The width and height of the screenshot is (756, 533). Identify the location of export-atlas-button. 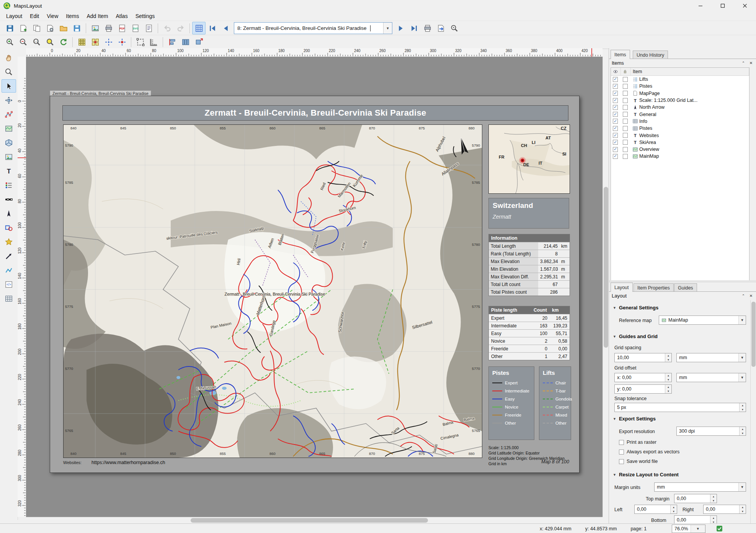
(441, 28).